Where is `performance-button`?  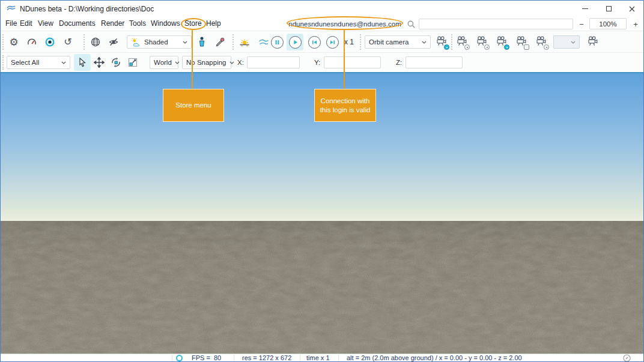
performance-button is located at coordinates (32, 42).